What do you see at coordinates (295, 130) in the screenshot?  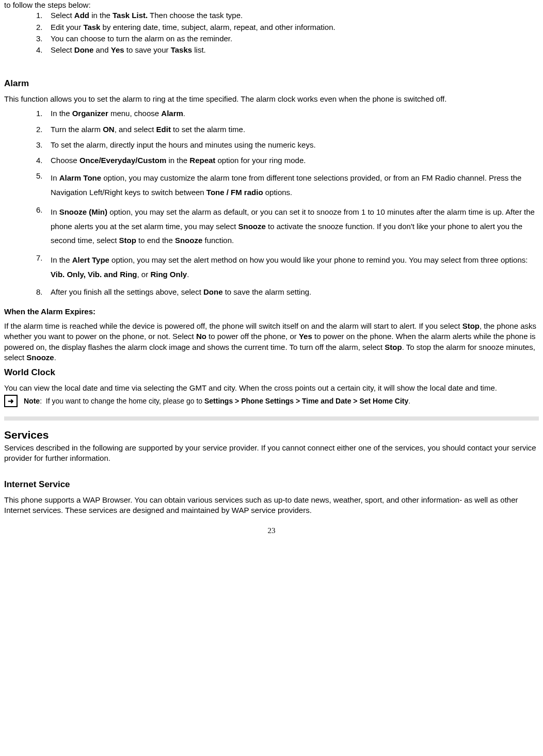 I see `list-text: Turn the alarm ON, and select Edit to se…` at bounding box center [295, 130].